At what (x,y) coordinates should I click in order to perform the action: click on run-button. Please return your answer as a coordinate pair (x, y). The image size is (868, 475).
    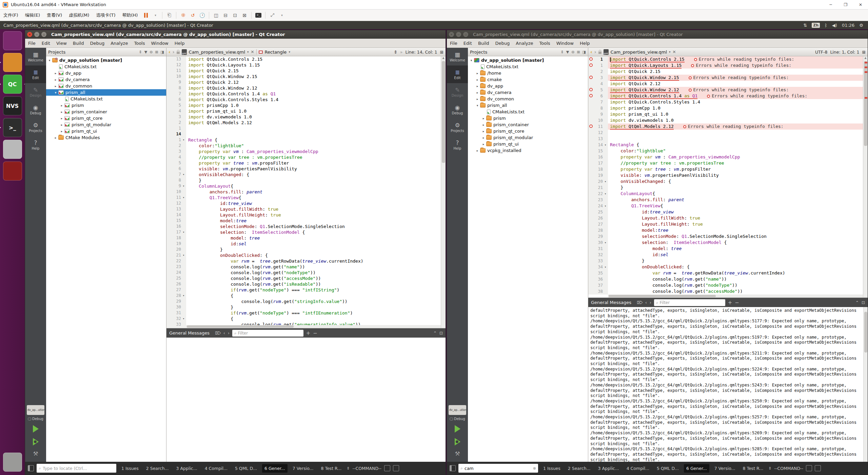
    Looking at the image, I should click on (458, 429).